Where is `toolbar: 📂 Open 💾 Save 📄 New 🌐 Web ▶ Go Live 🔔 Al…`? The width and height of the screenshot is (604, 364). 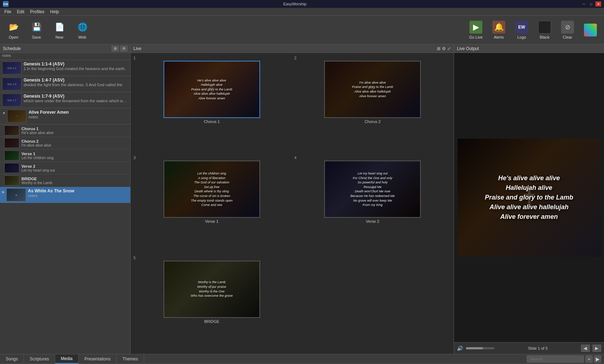 toolbar: 📂 Open 💾 Save 📄 New 🌐 Web ▶ Go Live 🔔 Al… is located at coordinates (302, 30).